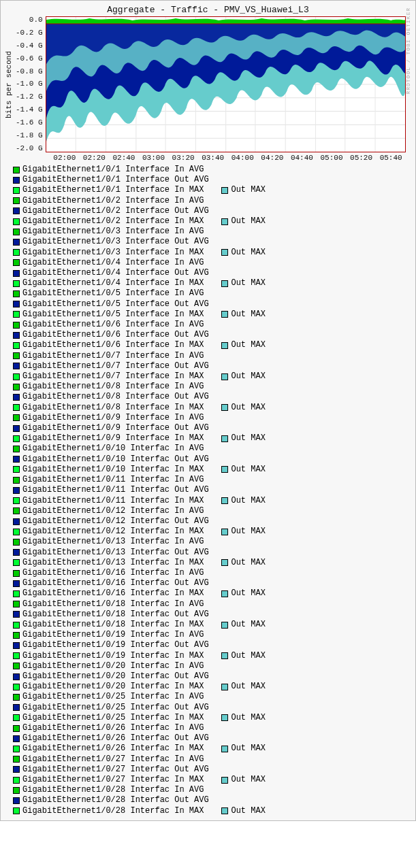 Image resolution: width=416 pixels, height=868 pixels. I want to click on x-tick: 03:40, so click(213, 158).